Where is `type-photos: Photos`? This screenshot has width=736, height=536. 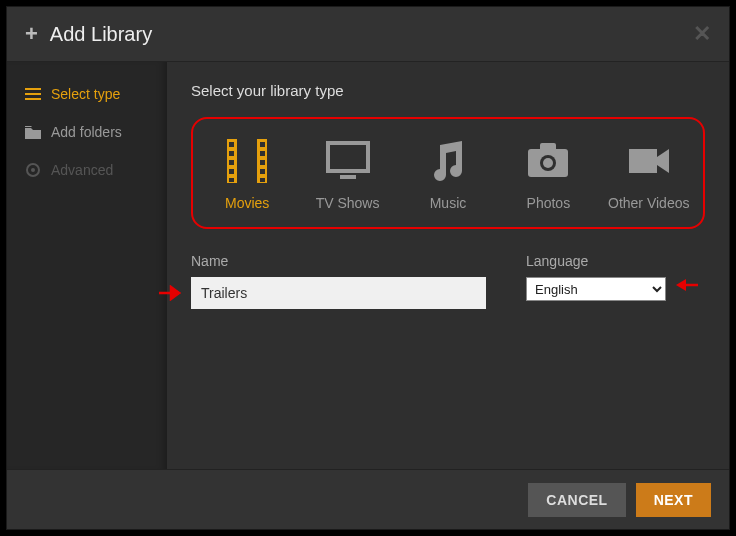
type-photos: Photos is located at coordinates (548, 175).